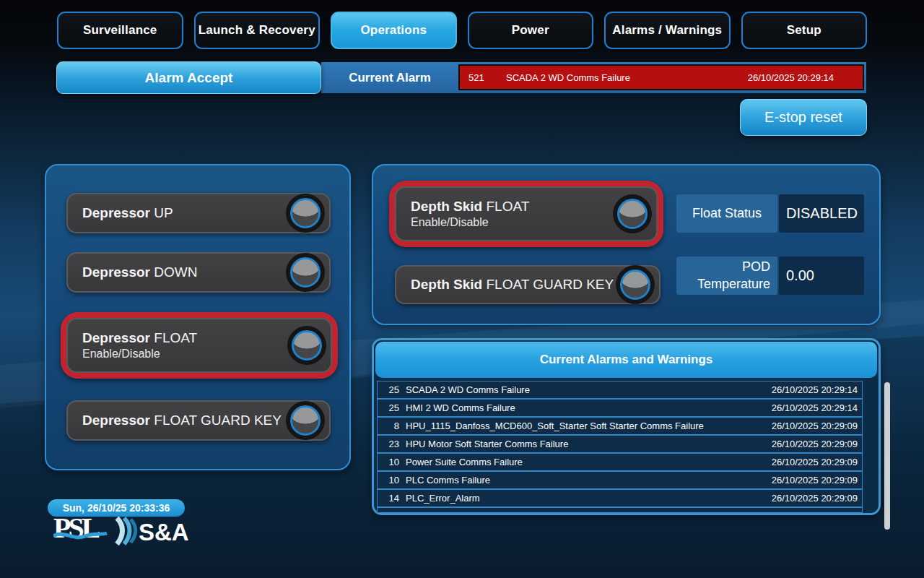 The height and width of the screenshot is (578, 924). I want to click on current-alarm-bar: Current Alarm 521 SCADA 2 WD Comms Failu…, so click(593, 78).